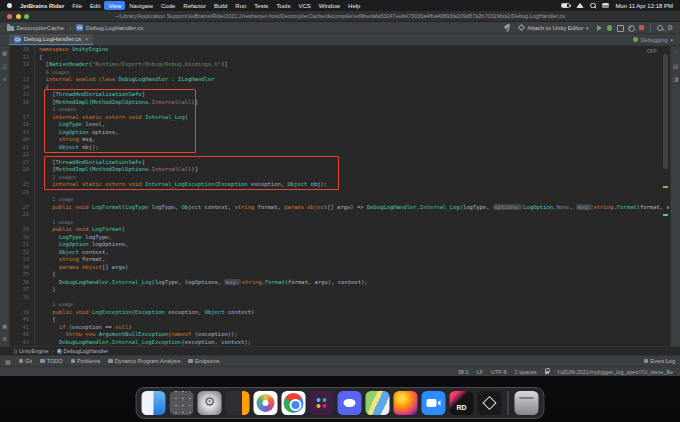 The height and width of the screenshot is (422, 680). What do you see at coordinates (4, 66) in the screenshot?
I see `commit-icon: ◫` at bounding box center [4, 66].